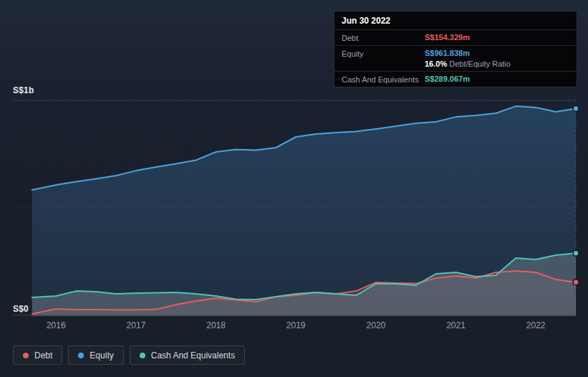 Image resolution: width=588 pixels, height=377 pixels. What do you see at coordinates (435, 64) in the screenshot?
I see `tooltip-ratio-value: 16.0%` at bounding box center [435, 64].